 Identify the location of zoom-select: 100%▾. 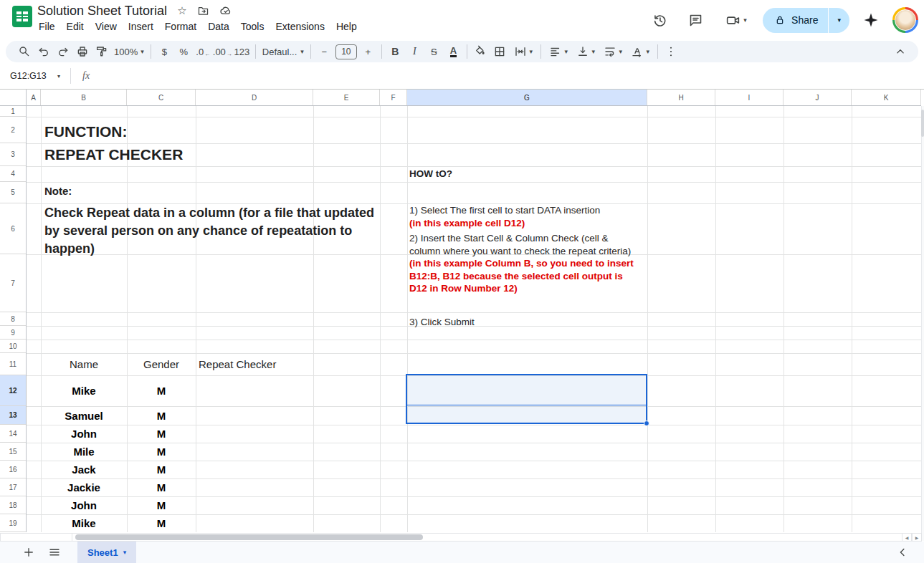
(129, 52).